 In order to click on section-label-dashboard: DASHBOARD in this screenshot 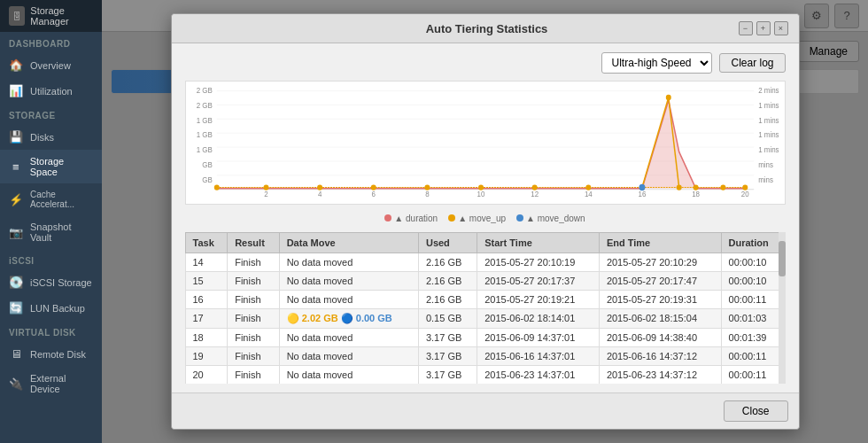, I will do `click(51, 43)`.